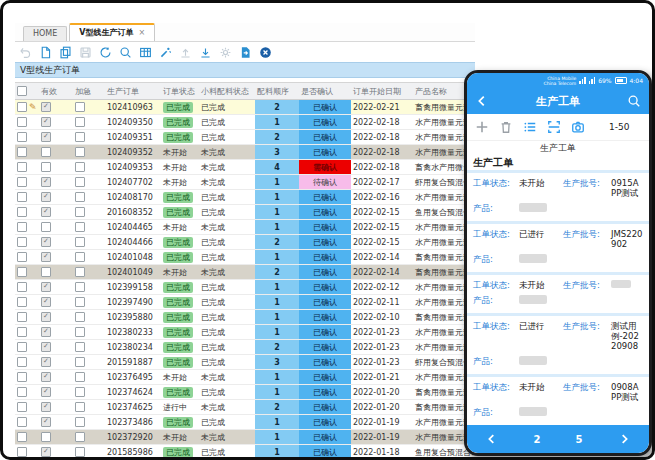 The height and width of the screenshot is (460, 655). I want to click on table-row: 102409350已完成已完成1已确认2022-02-18水产用微量元素预混合饲…, so click(245, 122).